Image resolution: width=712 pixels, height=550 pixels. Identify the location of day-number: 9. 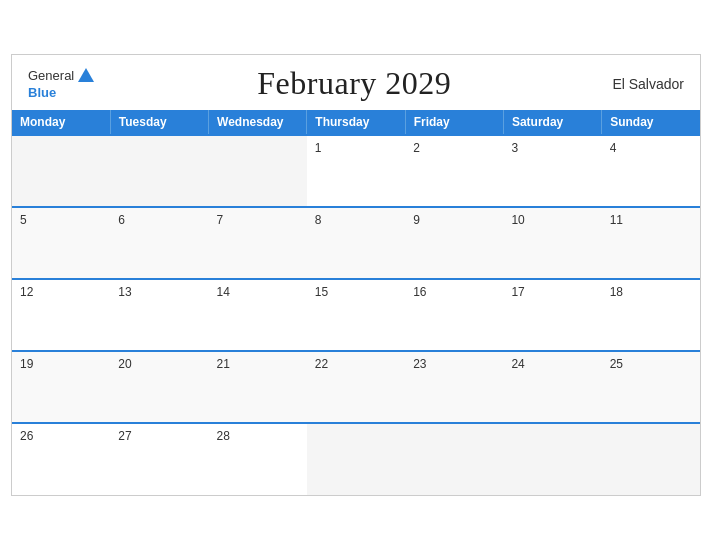
(454, 220).